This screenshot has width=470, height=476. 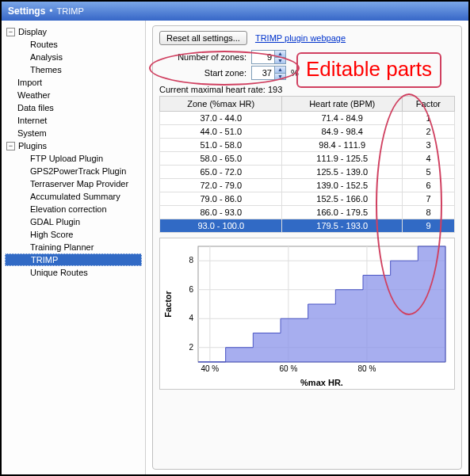 I want to click on startzone-spinner: ▲ ▼, so click(x=269, y=73).